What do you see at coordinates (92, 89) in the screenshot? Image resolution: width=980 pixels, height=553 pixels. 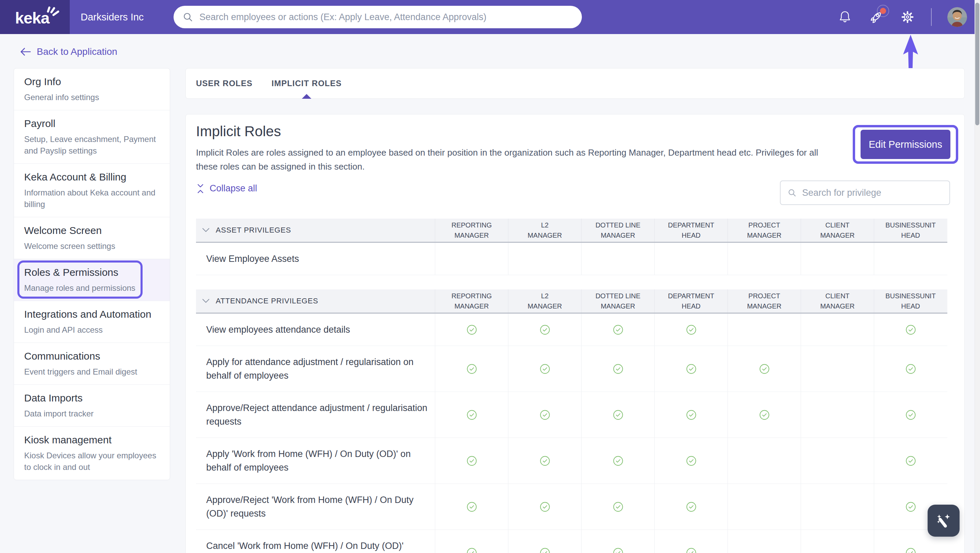 I see `sidebar-item-org-info: Org InfoGeneral info settings` at bounding box center [92, 89].